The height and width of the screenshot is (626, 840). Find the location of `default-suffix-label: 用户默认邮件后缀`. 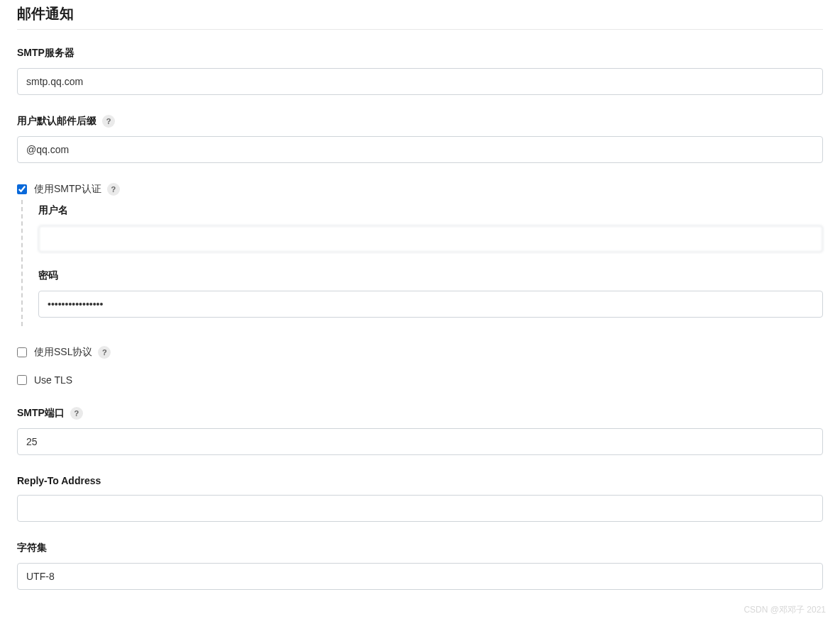

default-suffix-label: 用户默认邮件后缀 is located at coordinates (57, 121).